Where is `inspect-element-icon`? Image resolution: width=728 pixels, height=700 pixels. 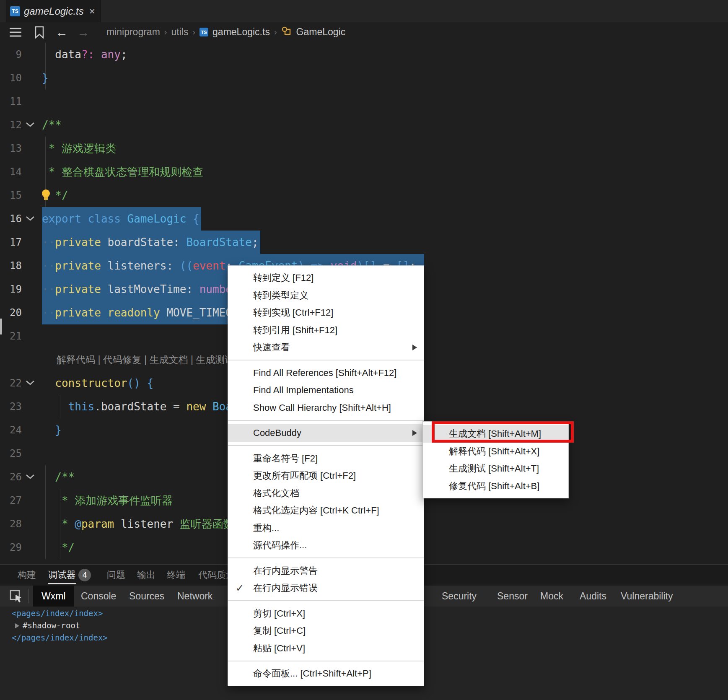
inspect-element-icon is located at coordinates (16, 597).